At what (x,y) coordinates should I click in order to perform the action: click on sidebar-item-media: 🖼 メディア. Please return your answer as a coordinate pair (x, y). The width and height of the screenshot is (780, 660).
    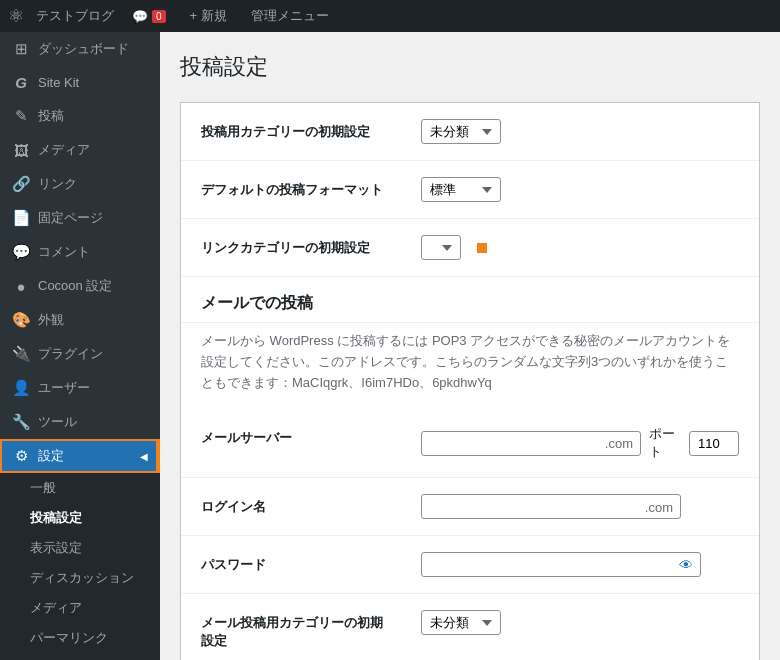
    Looking at the image, I should click on (80, 150).